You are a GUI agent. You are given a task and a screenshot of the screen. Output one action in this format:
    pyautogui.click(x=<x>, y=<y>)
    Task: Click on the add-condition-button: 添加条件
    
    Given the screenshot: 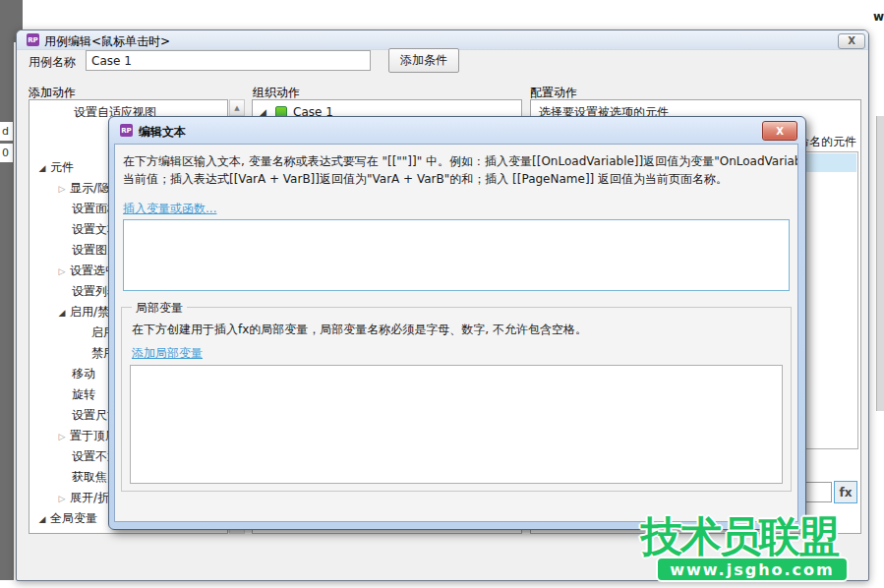 What is the action you would take?
    pyautogui.click(x=424, y=61)
    